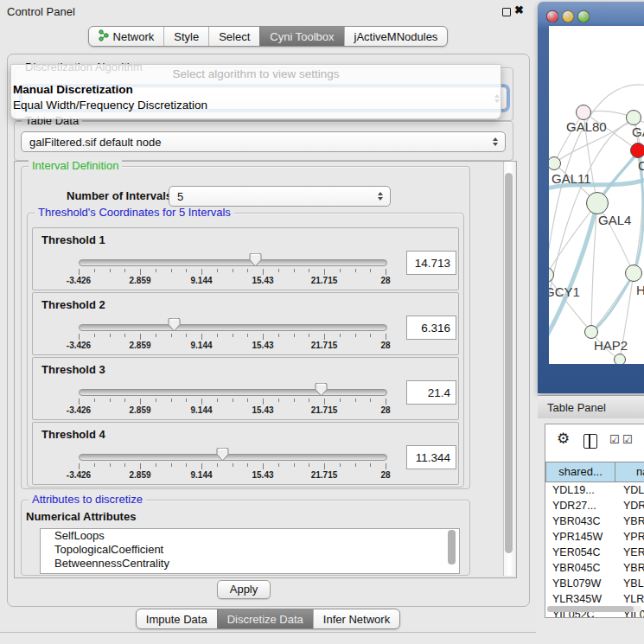 The image size is (644, 644). What do you see at coordinates (590, 609) in the screenshot?
I see `horizontal-scrollbar-thumb` at bounding box center [590, 609].